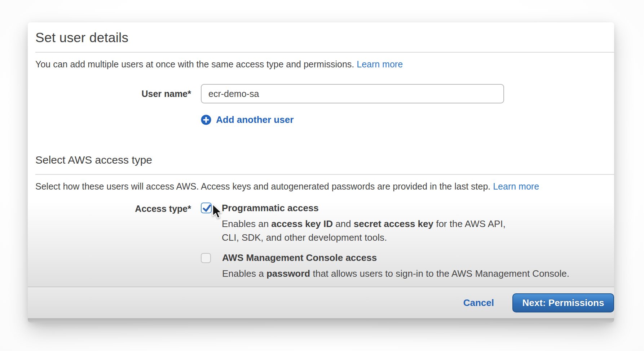 Image resolution: width=644 pixels, height=351 pixels. I want to click on user-name-label: User name*, so click(113, 94).